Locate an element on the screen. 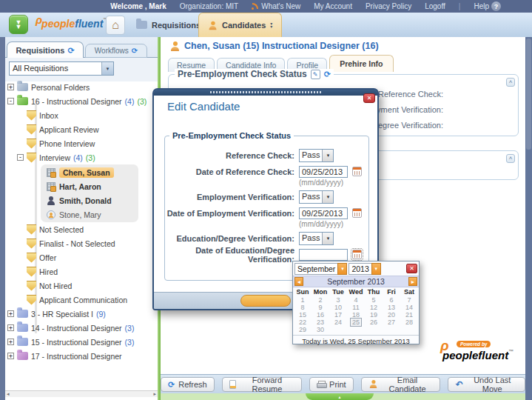 The image size is (532, 400). next-month-icon: ► is located at coordinates (413, 281).